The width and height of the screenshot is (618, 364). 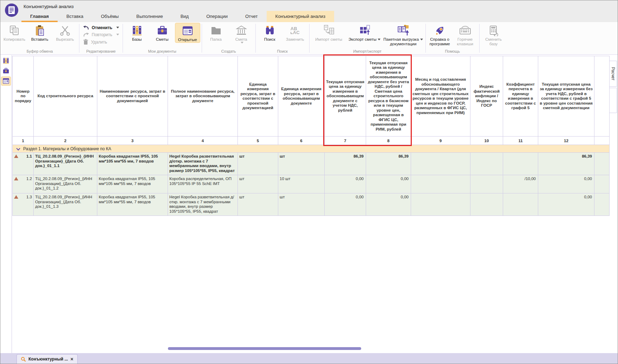 I want to click on tab-vid: Вид, so click(x=185, y=16).